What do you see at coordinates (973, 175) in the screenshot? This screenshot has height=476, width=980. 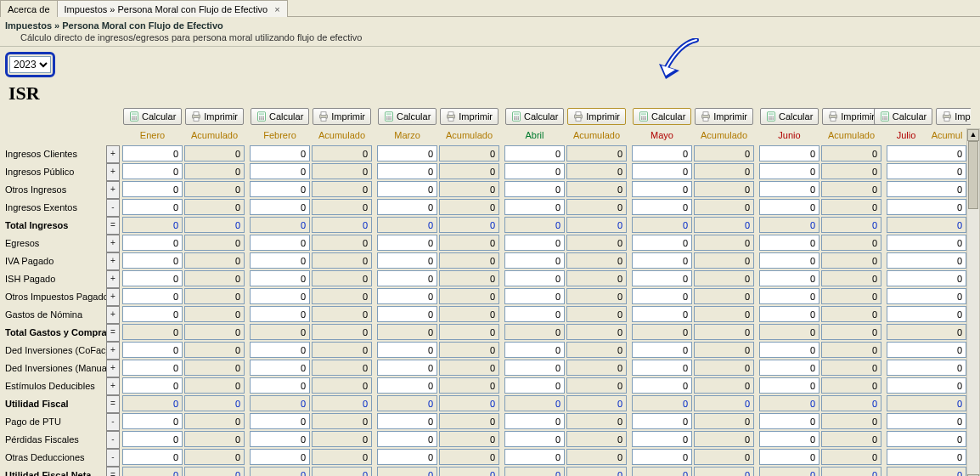 I see `scroll-thumb` at bounding box center [973, 175].